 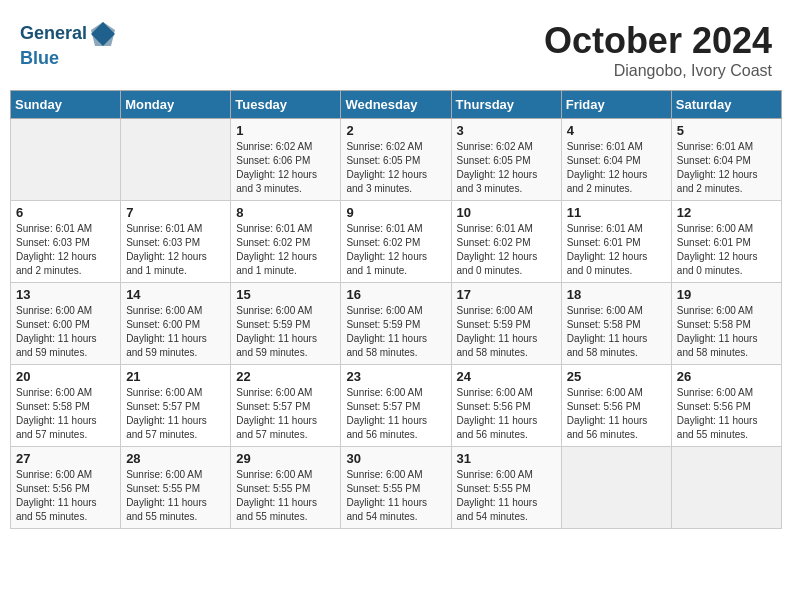 I want to click on location-subtitle: Diangobo, Ivory Coast, so click(x=658, y=71).